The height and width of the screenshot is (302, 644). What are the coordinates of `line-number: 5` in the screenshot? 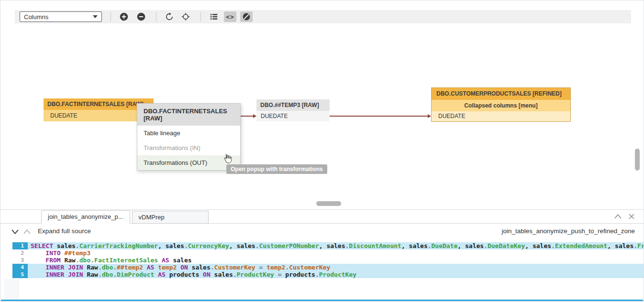 It's located at (20, 274).